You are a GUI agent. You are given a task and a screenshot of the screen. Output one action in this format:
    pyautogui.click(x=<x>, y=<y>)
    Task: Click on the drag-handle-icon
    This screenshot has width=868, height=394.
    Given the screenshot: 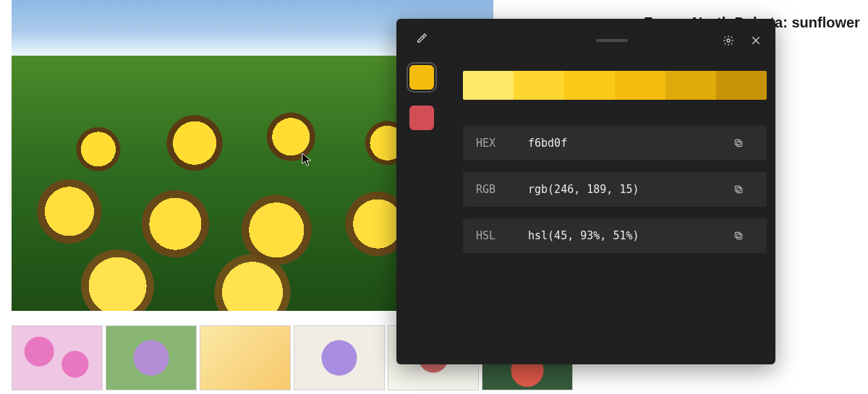 What is the action you would take?
    pyautogui.click(x=612, y=40)
    